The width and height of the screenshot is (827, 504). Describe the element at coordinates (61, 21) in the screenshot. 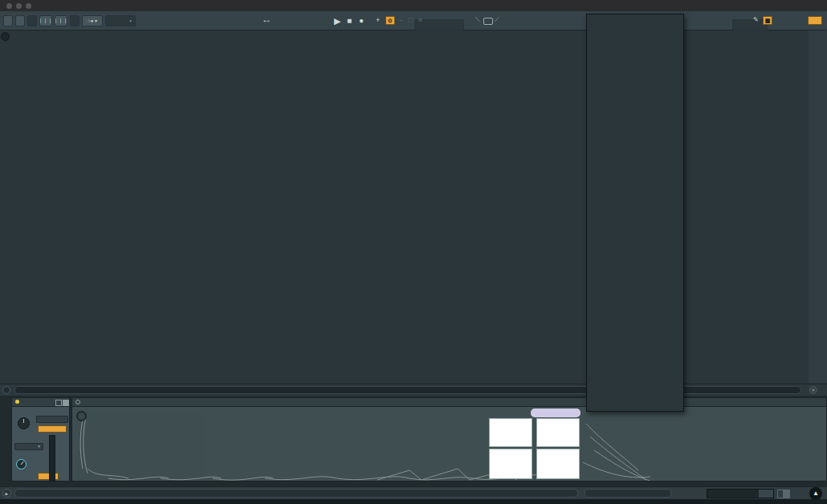

I see `nudge-up-button: ❘❘❘` at that location.